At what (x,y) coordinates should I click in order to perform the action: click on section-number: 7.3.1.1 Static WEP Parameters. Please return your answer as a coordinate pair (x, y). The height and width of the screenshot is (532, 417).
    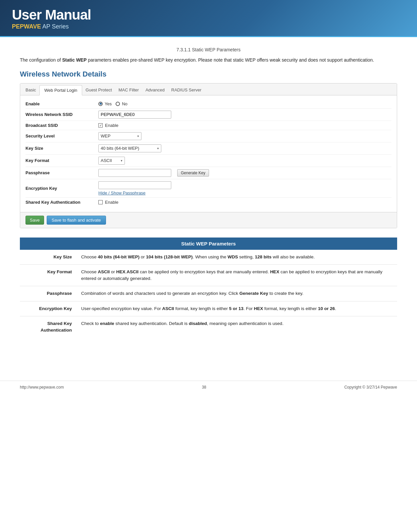
    Looking at the image, I should click on (209, 50).